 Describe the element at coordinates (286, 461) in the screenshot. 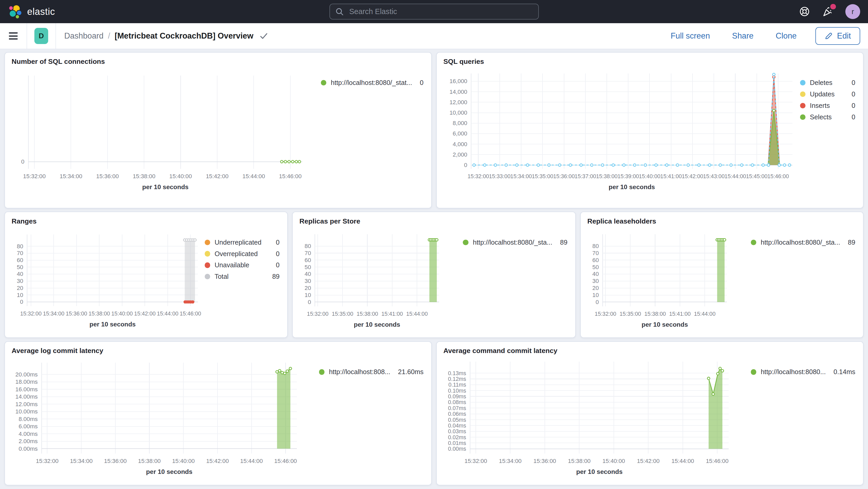

I see `svg-text: 15:46:00` at that location.